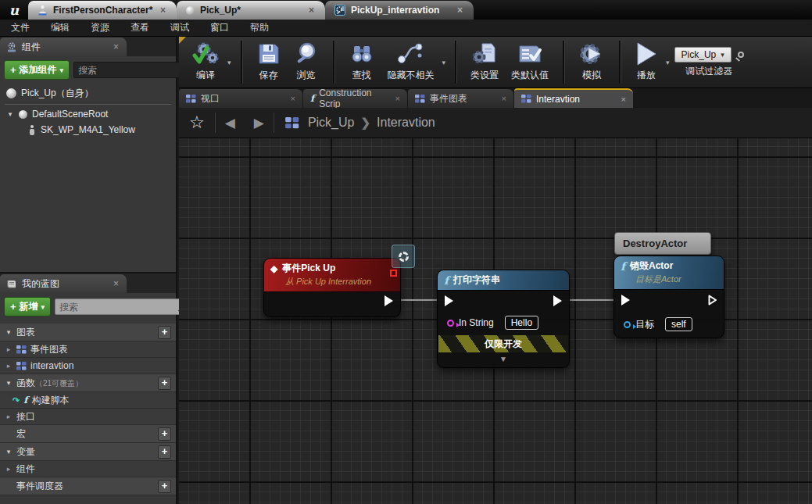  Describe the element at coordinates (495, 63) in the screenshot. I see `main-toolbar: 编译 ▾ 保存 浏览 查找 隐藏不相关 ▾` at that location.